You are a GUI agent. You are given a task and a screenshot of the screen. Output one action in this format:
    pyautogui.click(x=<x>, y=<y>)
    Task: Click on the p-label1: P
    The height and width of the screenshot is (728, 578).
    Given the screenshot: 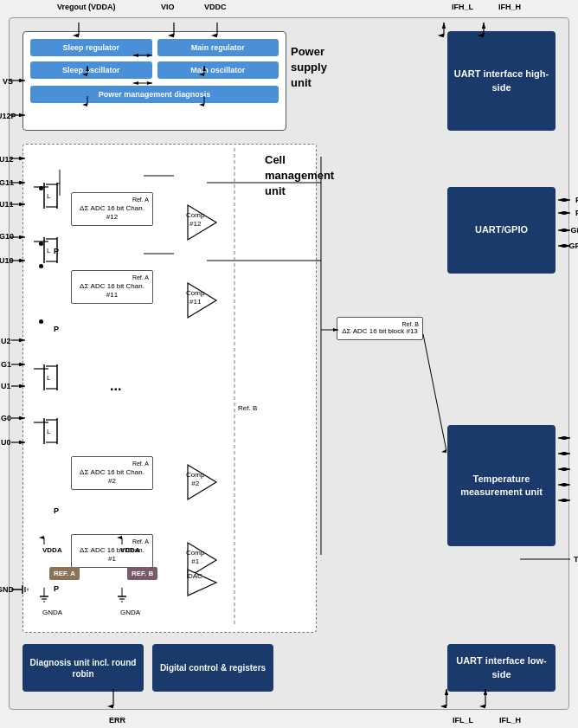 What is the action you would take?
    pyautogui.click(x=56, y=251)
    